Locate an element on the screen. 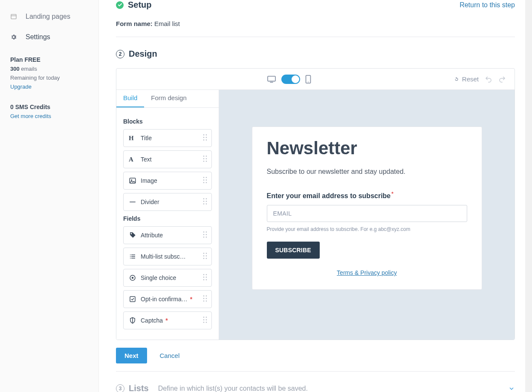 The height and width of the screenshot is (392, 532). email-input is located at coordinates (367, 213).